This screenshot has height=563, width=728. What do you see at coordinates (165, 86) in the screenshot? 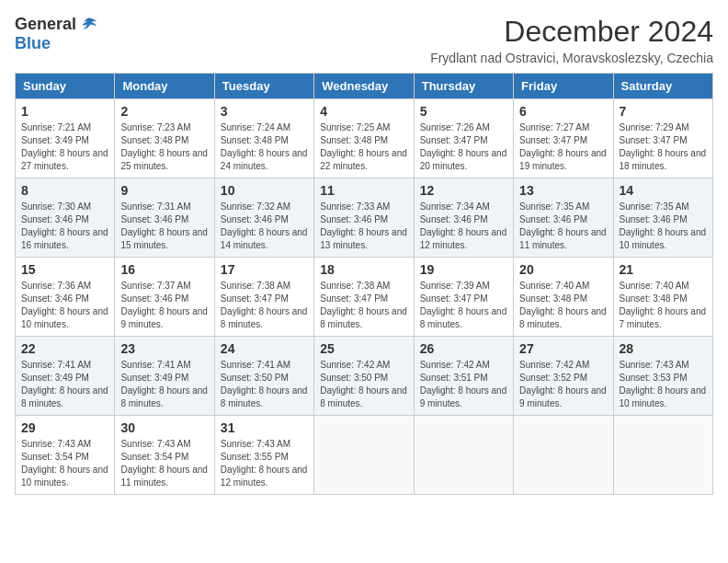
I see `day-header-monday: Monday` at bounding box center [165, 86].